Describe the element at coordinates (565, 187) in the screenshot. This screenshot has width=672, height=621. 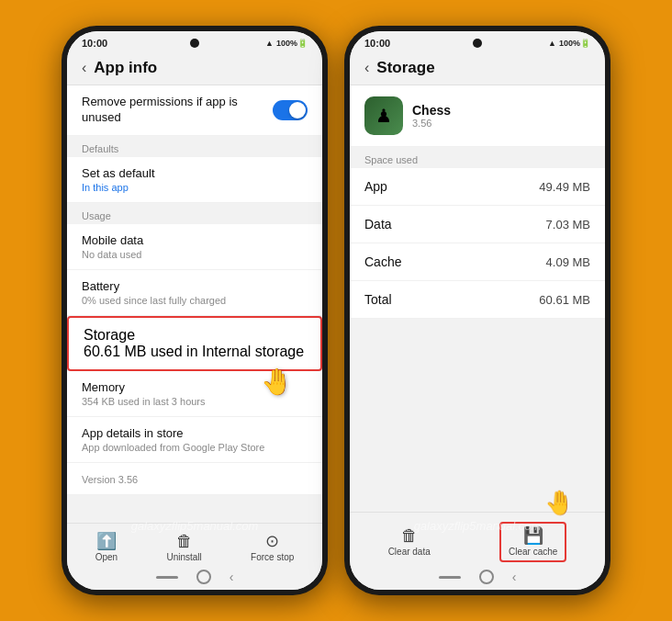
I see `app-storage-value: 49.49 MB` at that location.